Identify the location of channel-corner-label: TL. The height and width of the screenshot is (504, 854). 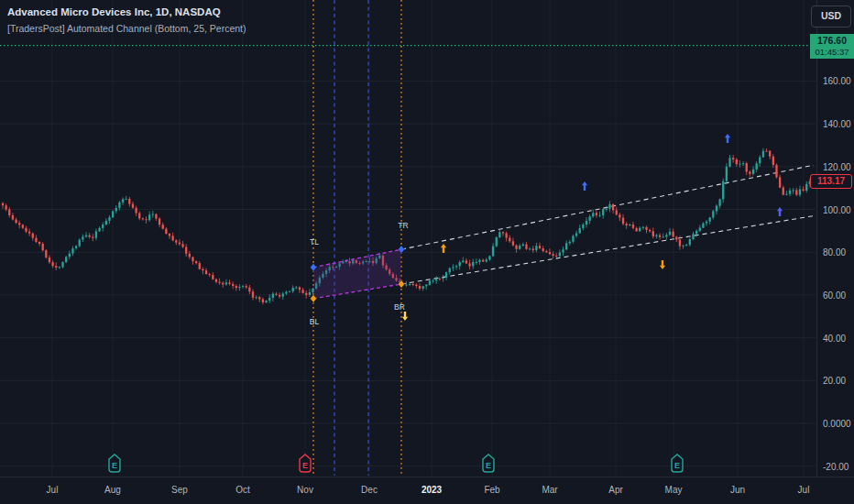
(314, 242).